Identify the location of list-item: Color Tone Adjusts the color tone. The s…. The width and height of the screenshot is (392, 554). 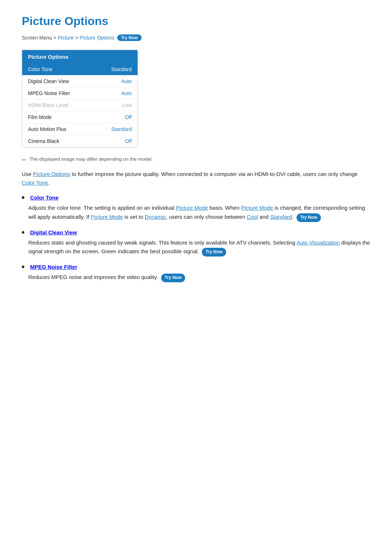
(196, 208).